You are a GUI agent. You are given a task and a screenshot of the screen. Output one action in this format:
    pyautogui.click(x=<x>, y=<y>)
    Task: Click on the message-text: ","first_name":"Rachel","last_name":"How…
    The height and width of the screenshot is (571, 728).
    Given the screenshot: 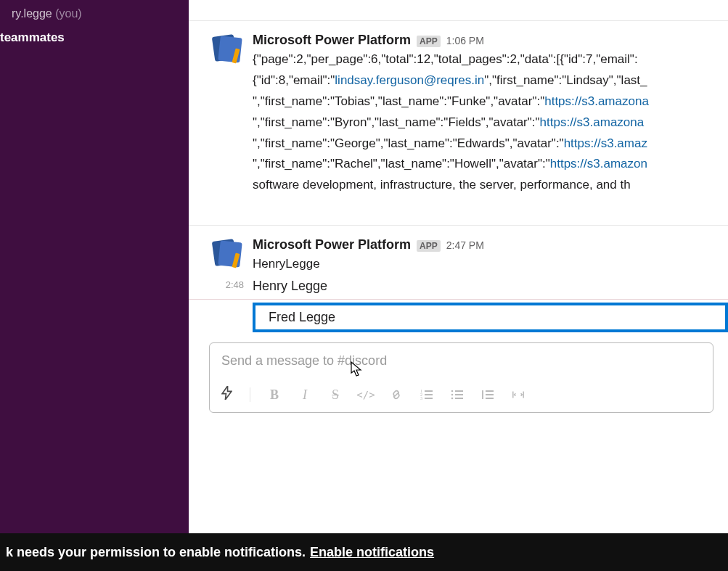 What is the action you would take?
    pyautogui.click(x=401, y=164)
    